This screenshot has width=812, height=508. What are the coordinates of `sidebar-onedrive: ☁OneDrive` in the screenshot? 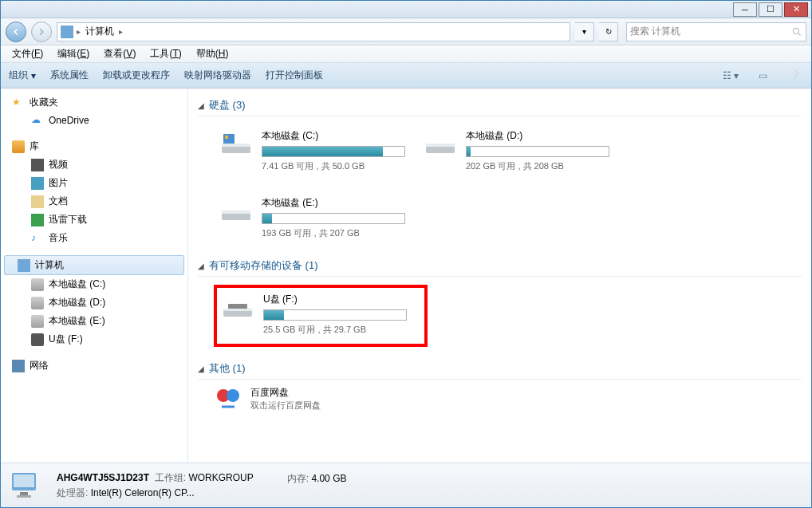 It's located at (94, 120).